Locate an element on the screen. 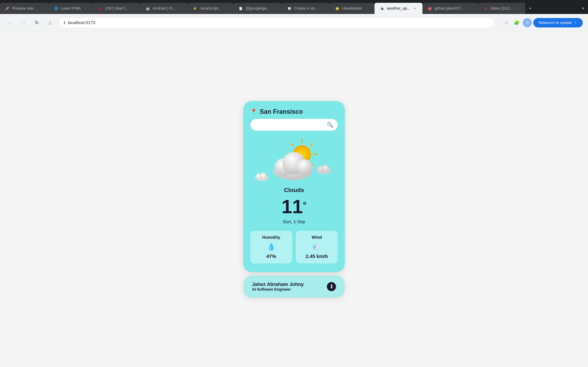 Image resolution: width=588 pixels, height=367 pixels. tab-close-5: × is located at coordinates (226, 8).